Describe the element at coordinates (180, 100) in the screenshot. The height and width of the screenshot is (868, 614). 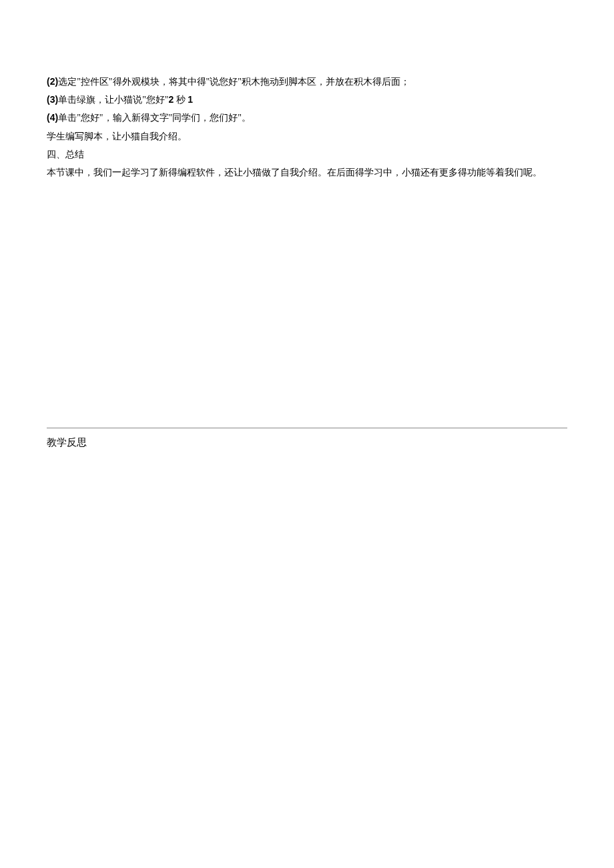
I see `item-text: 秒` at that location.